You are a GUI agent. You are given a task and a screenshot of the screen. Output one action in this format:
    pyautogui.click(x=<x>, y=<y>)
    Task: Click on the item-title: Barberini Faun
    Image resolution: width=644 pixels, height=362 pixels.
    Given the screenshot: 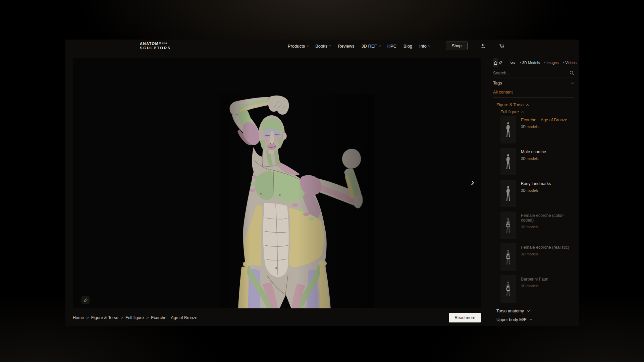 What is the action you would take?
    pyautogui.click(x=535, y=279)
    